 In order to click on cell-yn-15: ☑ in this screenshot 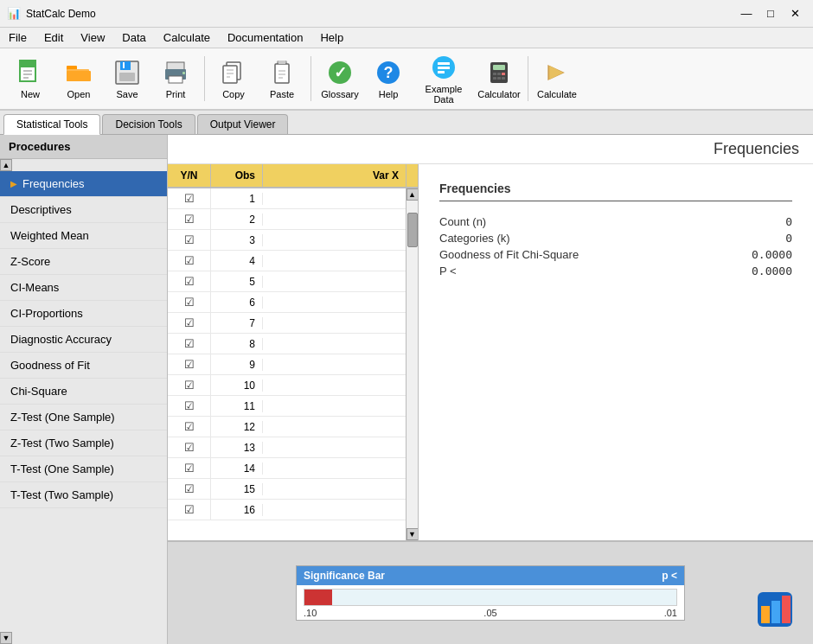, I will do `click(189, 489)`.